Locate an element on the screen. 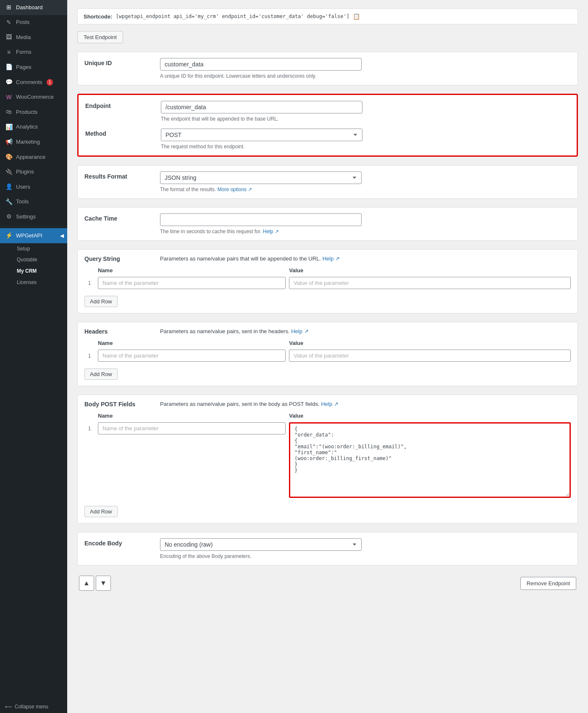 This screenshot has height=713, width=588. sidebar-submenu-licenses: Licenses is located at coordinates (40, 282).